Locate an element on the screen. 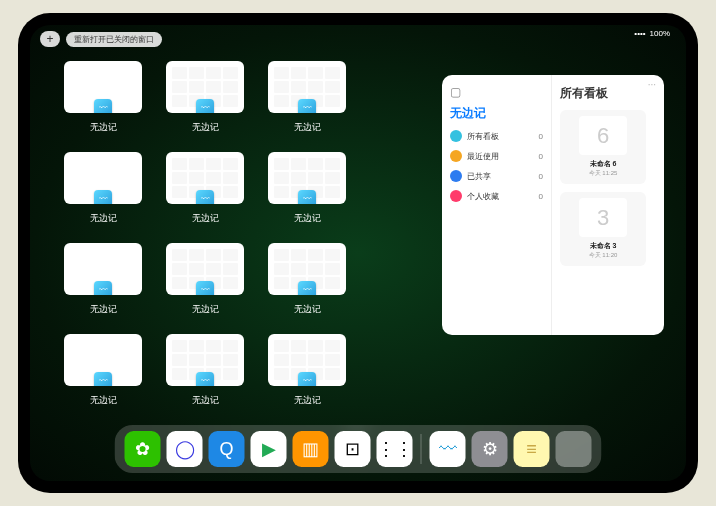 Image resolution: width=716 pixels, height=506 pixels. board-date: 今天 11:25 is located at coordinates (604, 174).